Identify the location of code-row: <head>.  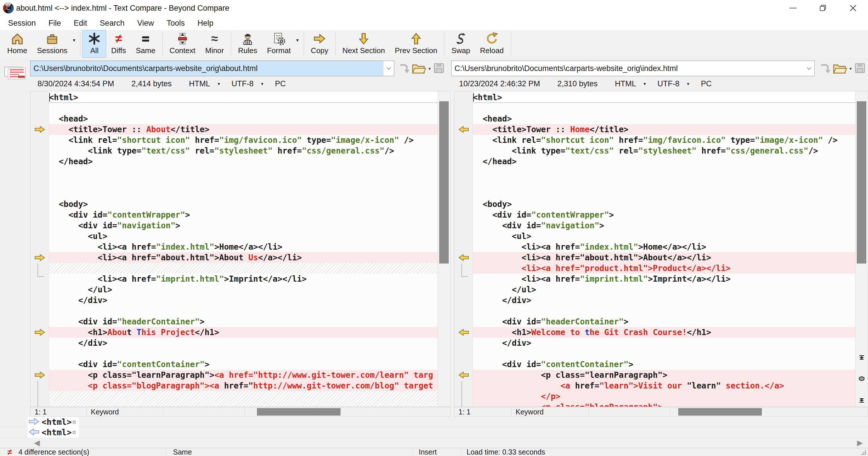
(664, 119).